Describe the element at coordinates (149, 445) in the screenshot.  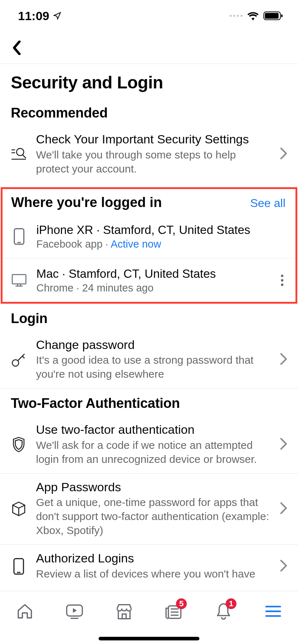
I see `use-twofa-item: Use two-factor authentication We'll ask …` at that location.